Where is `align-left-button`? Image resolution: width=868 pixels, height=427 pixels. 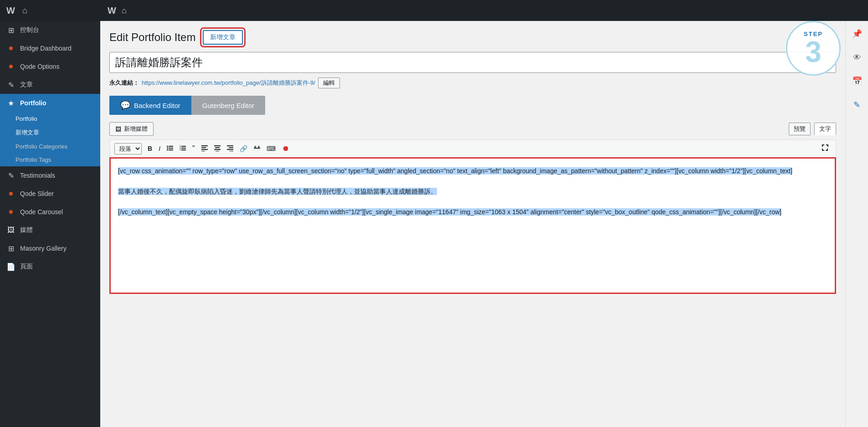 align-left-button is located at coordinates (205, 149).